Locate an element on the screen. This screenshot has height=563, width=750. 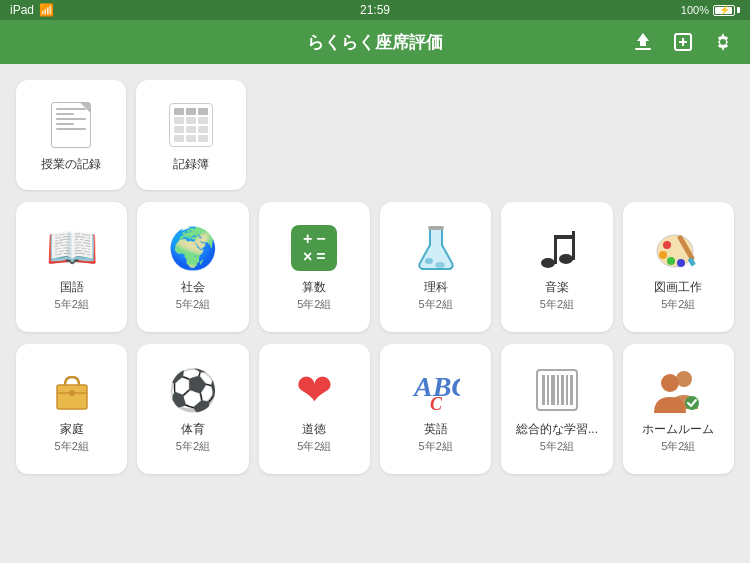
tile-jugyou-label: 授業の記録 is located at coordinates (71, 164).